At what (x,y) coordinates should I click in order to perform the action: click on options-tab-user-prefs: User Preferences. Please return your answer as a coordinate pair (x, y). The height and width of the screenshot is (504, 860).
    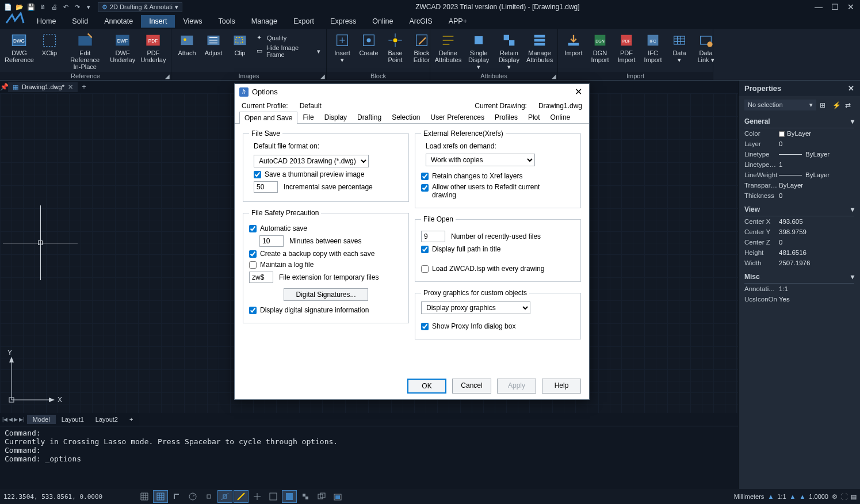
    Looking at the image, I should click on (458, 117).